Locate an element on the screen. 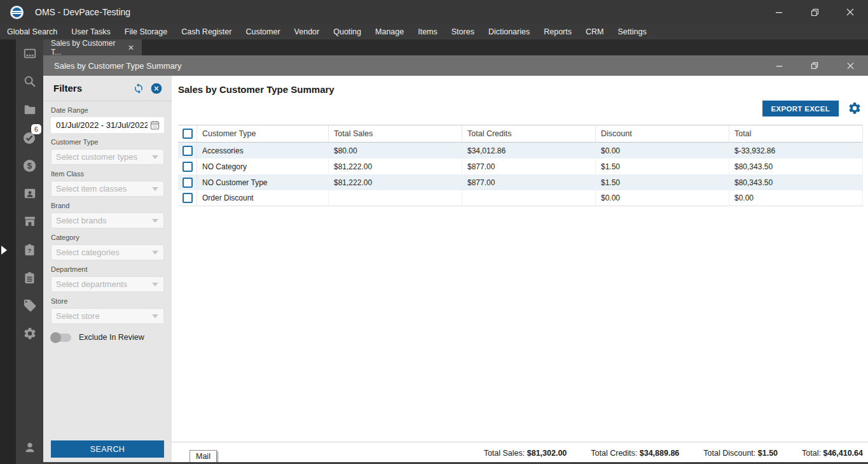 This screenshot has height=464, width=868. filter-placeholder: Select brands is located at coordinates (81, 220).